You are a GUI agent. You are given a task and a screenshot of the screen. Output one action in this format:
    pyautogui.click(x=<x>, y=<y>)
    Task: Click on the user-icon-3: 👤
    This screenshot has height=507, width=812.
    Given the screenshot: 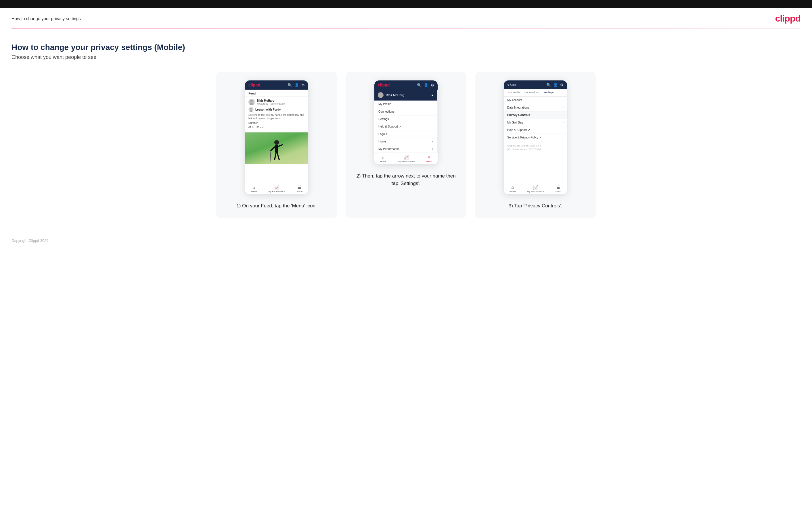 What is the action you would take?
    pyautogui.click(x=556, y=85)
    